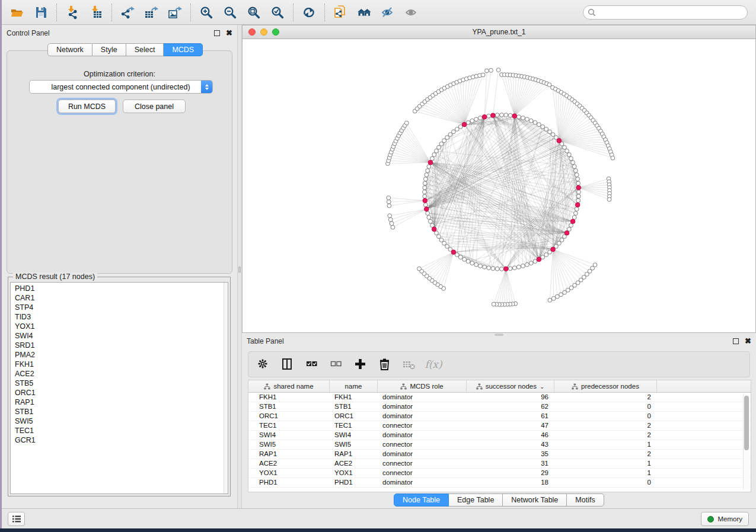 Image resolution: width=756 pixels, height=532 pixels. Describe the element at coordinates (289, 444) in the screenshot. I see `cell-shared-name: SWI5` at that location.